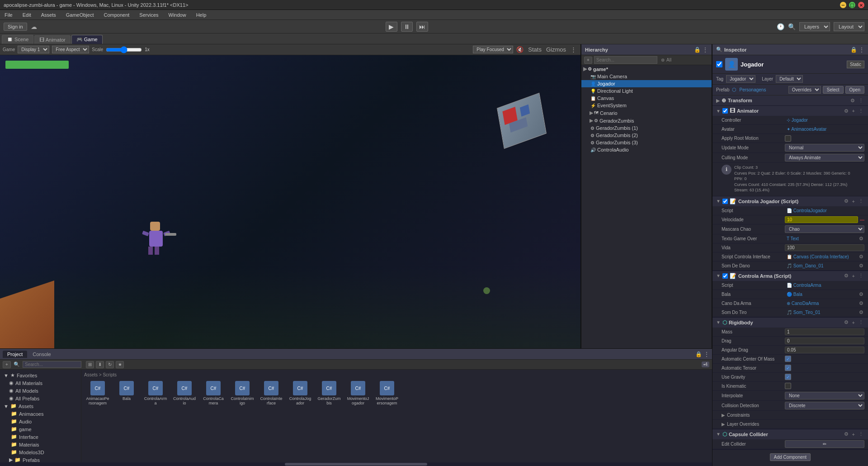 This screenshot has width=868, height=466. Describe the element at coordinates (646, 76) in the screenshot. I see `hierarchy-item: 📷Main Camera` at that location.